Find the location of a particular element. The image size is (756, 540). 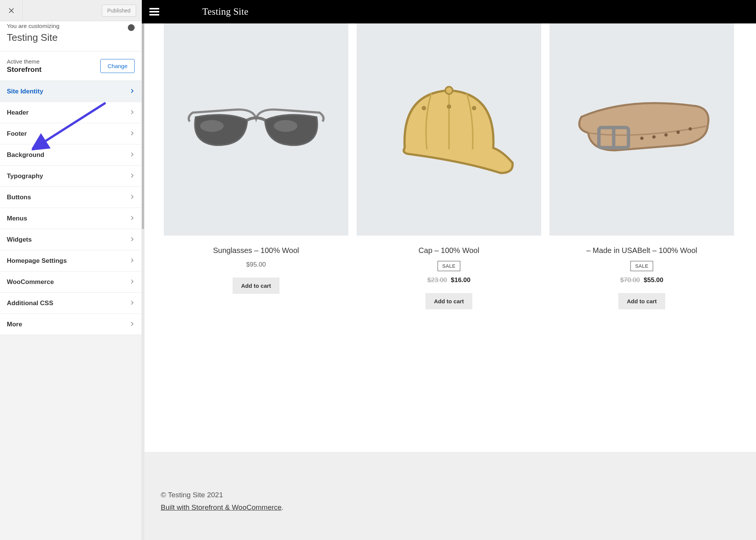

price: $95.00 is located at coordinates (256, 265).